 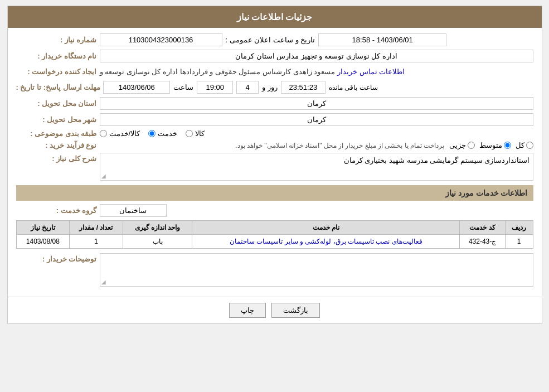 What do you see at coordinates (326, 242) in the screenshot?
I see `cell-name: فعالیت‌های نصب تاسیسات برق، لوله‌کشی و س…` at bounding box center [326, 242].